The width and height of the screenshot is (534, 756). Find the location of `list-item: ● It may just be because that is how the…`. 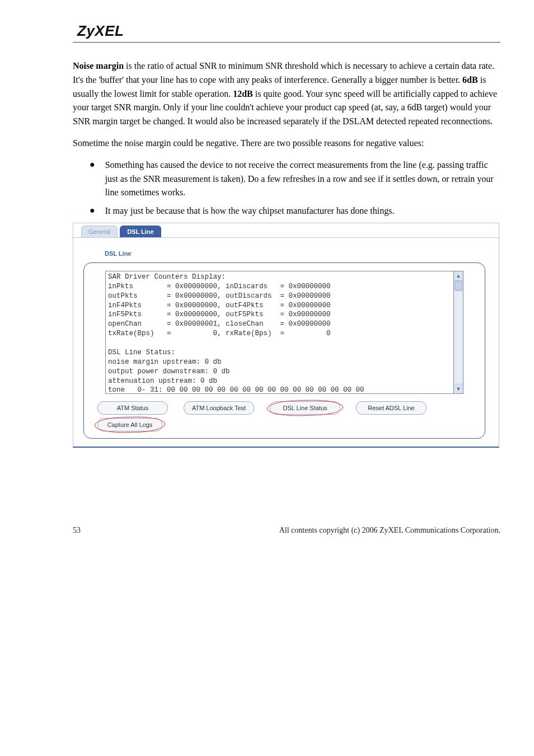

list-item: ● It may just be because that is how the… is located at coordinates (295, 212).